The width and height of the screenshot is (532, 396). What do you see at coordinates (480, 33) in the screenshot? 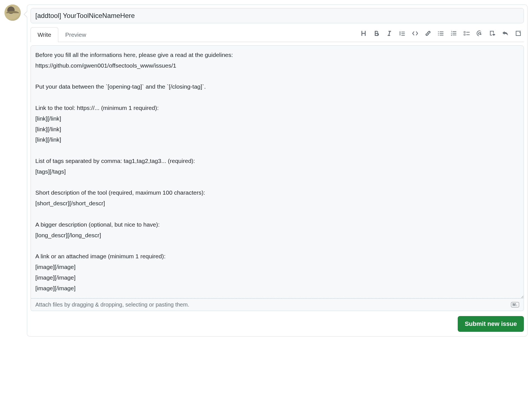
I see `mention-icon` at bounding box center [480, 33].